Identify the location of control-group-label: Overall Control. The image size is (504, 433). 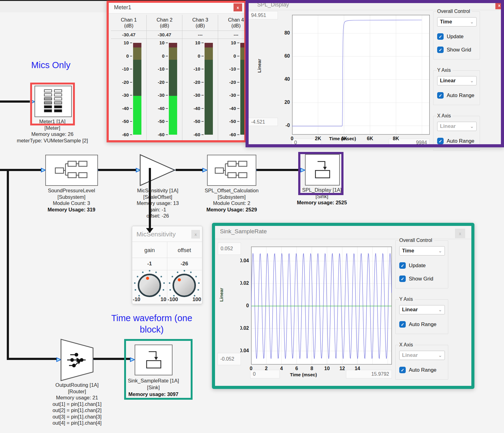
(417, 240).